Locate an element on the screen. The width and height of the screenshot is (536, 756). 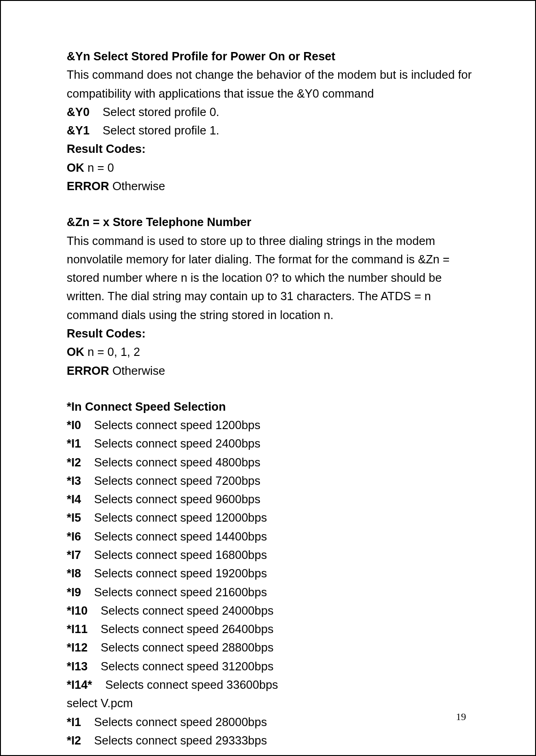
note: select V.pcm is located at coordinates (273, 703).